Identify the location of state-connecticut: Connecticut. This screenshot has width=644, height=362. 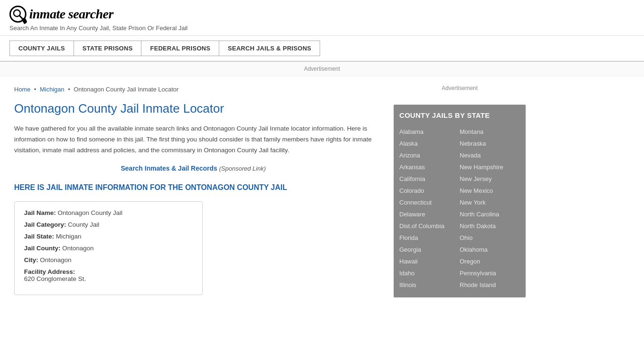
(429, 203).